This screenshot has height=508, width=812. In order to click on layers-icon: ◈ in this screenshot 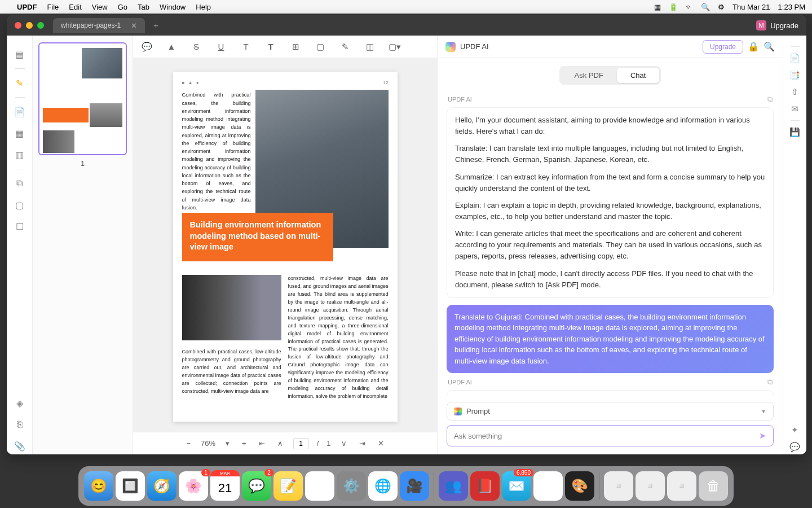, I will do `click(20, 403)`.